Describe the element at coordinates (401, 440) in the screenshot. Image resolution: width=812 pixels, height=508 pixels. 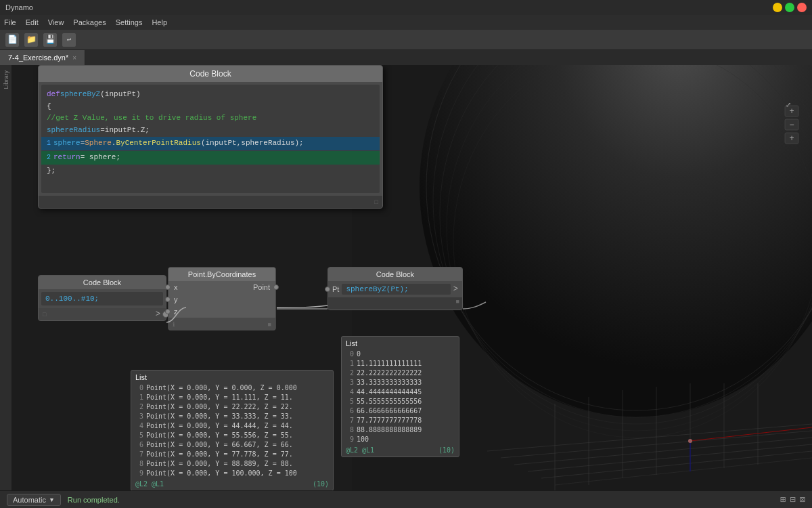
I see `list-val-9: 9100` at that location.